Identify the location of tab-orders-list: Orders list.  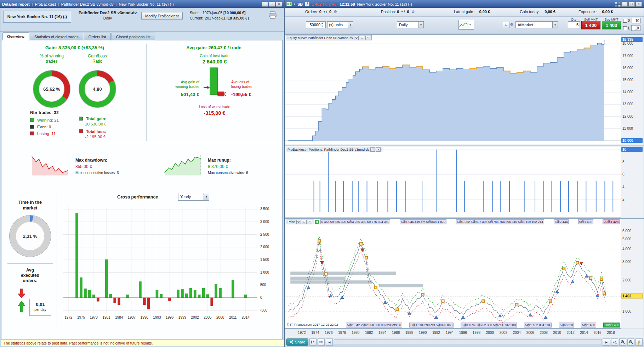
(97, 37).